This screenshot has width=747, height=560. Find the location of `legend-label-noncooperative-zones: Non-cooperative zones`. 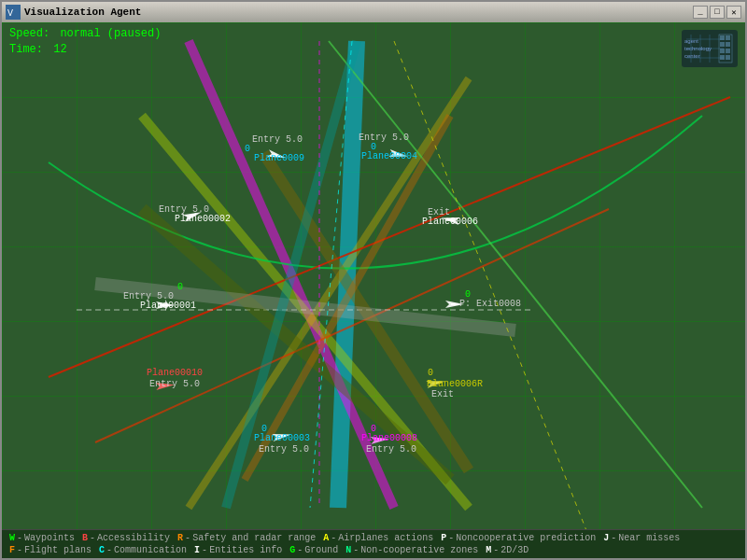

legend-label-noncooperative-zones: Non-cooperative zones is located at coordinates (419, 551).